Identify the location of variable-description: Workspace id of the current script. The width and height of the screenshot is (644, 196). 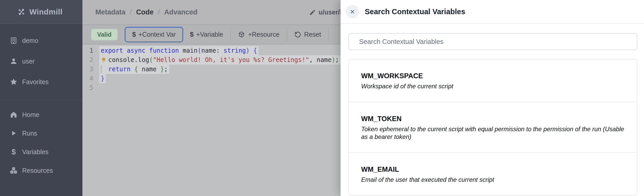
(493, 86).